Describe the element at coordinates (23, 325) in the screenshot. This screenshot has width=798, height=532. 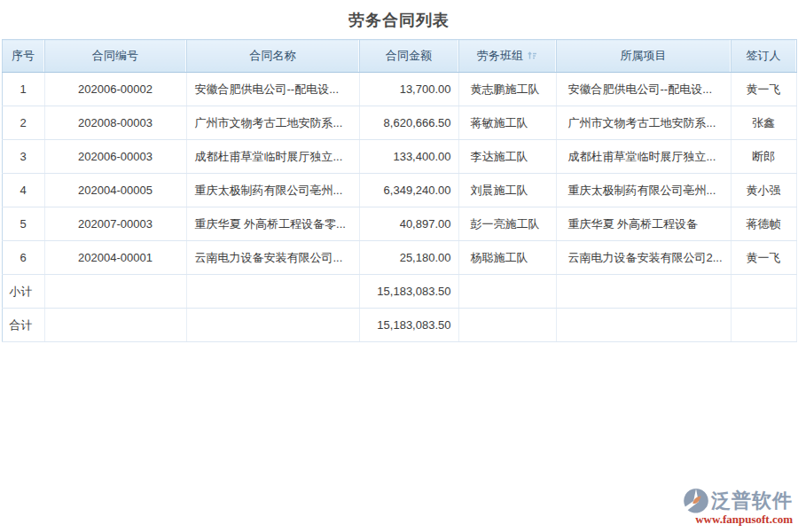
I see `total-label: 合计` at that location.